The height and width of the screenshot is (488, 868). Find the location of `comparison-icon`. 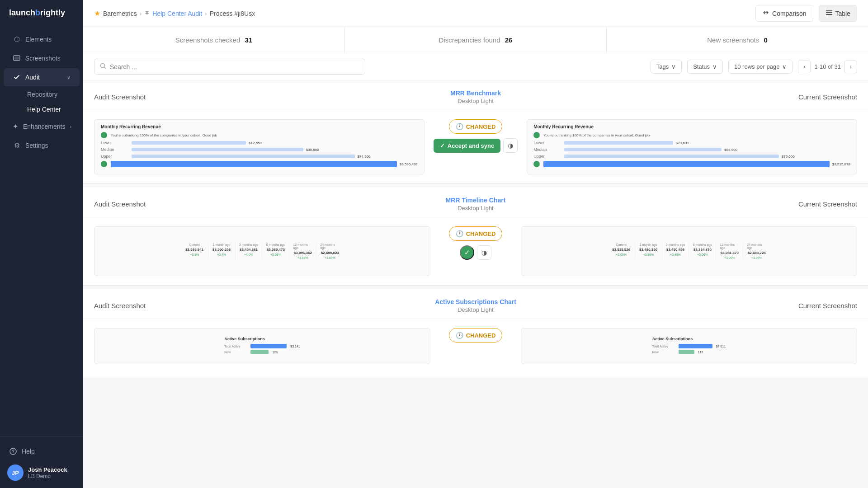

comparison-icon is located at coordinates (766, 14).